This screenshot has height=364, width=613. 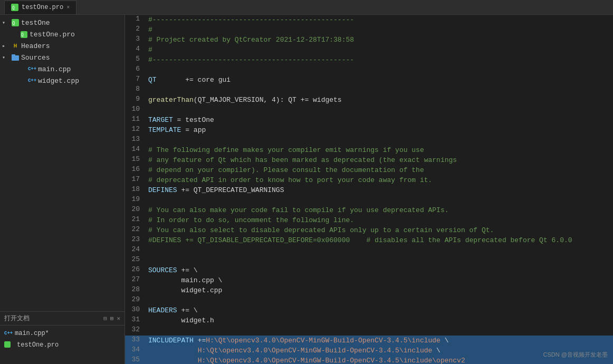 I want to click on sidebar-item-main-cpp: C++ main.cpp, so click(x=62, y=69).